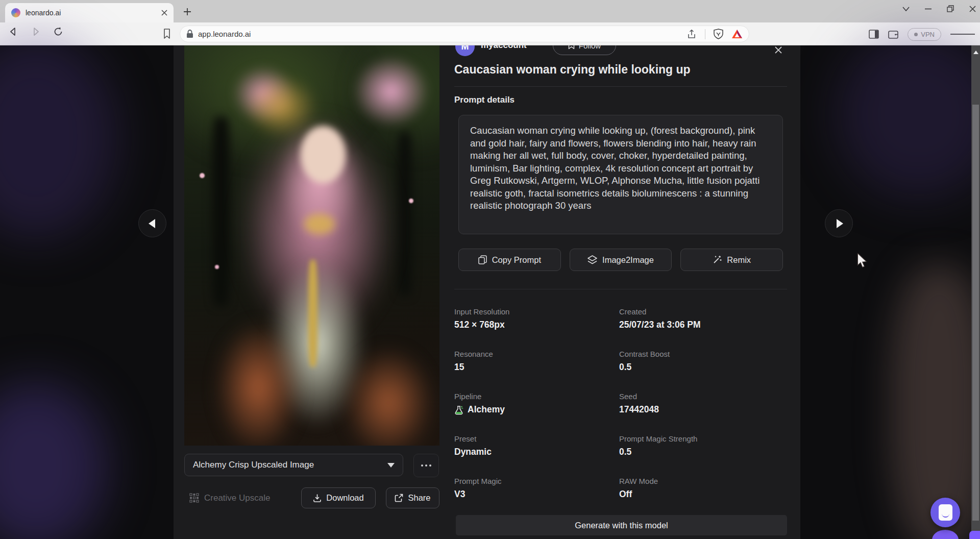  What do you see at coordinates (916, 35) in the screenshot?
I see `vpn-status-dot` at bounding box center [916, 35].